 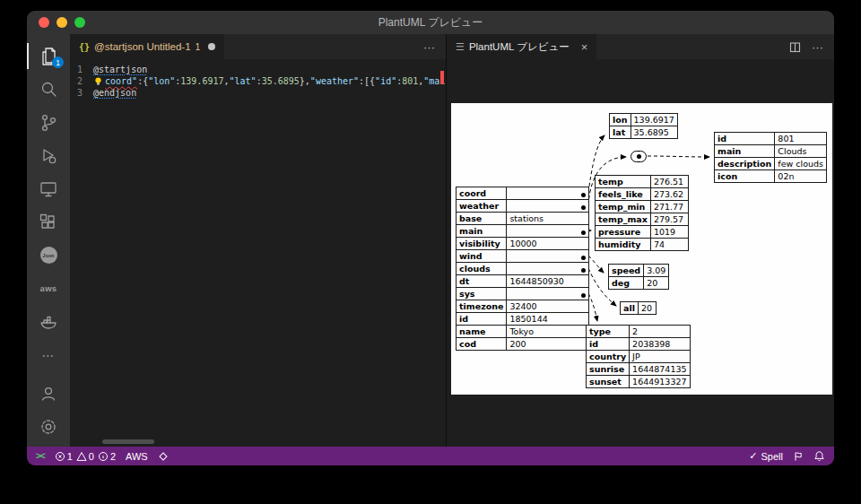 I want to click on source-control-icon, so click(x=48, y=123).